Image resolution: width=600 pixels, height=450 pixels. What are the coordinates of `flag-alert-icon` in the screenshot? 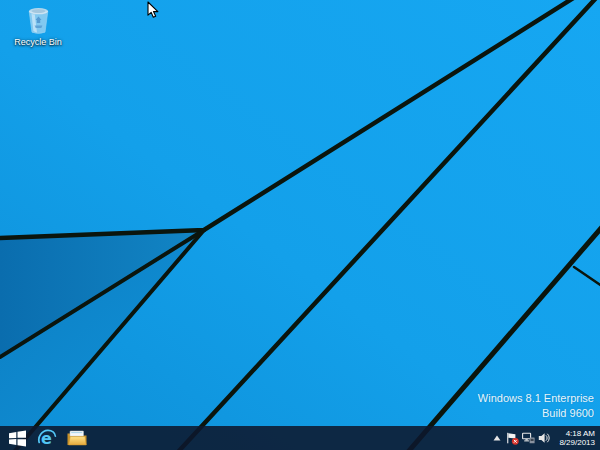 It's located at (512, 438).